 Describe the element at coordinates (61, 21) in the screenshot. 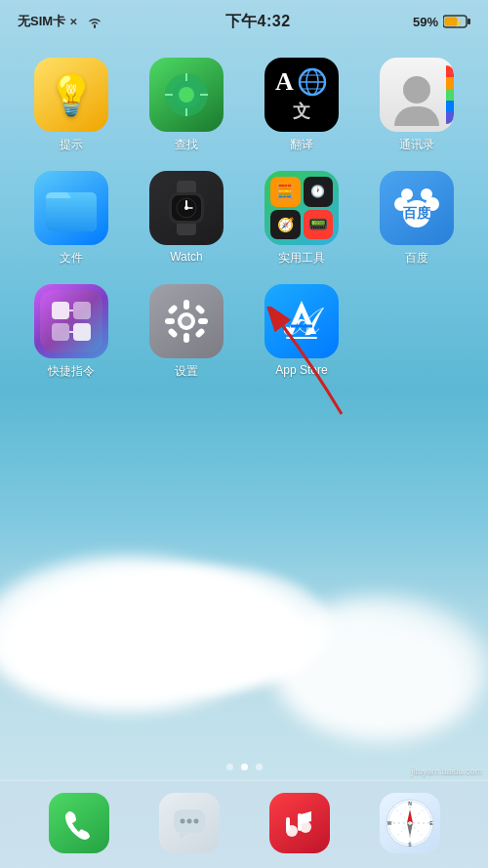

I see `status-left: 无SIM卡 ✕` at that location.